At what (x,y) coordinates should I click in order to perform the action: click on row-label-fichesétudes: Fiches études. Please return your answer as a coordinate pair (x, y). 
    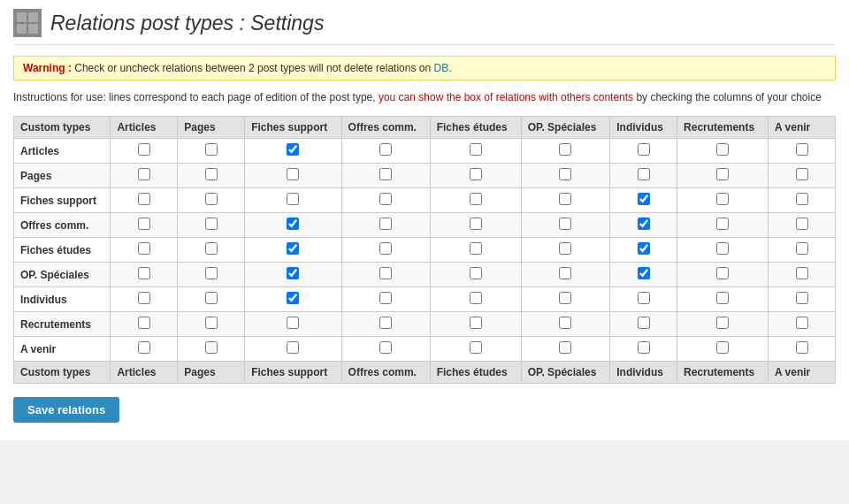
    Looking at the image, I should click on (62, 250).